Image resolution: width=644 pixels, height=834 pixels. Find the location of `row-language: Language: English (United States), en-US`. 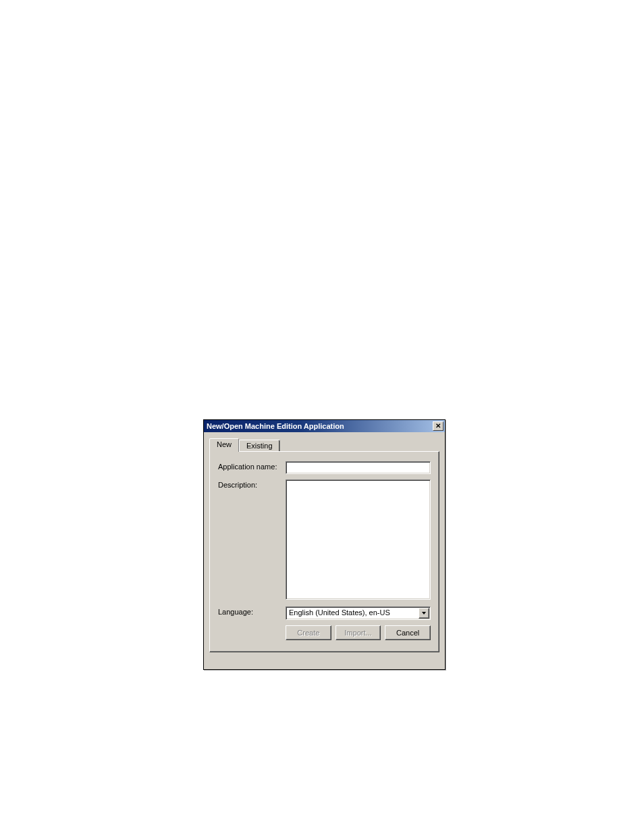

row-language: Language: English (United States), en-US is located at coordinates (324, 613).